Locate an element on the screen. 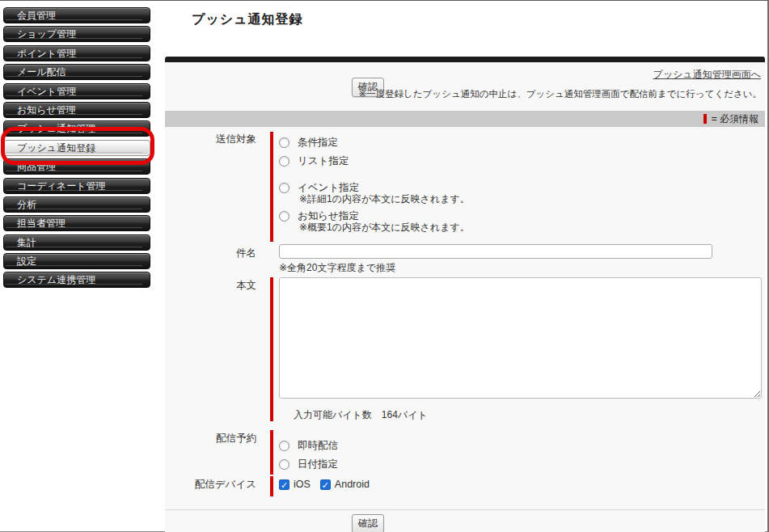 This screenshot has height=532, width=769. sidebar-nav: 会員管理 ショップ管理 ポイント管理 メール配信 イベント管理 お知らせ管理 プ… is located at coordinates (77, 149).